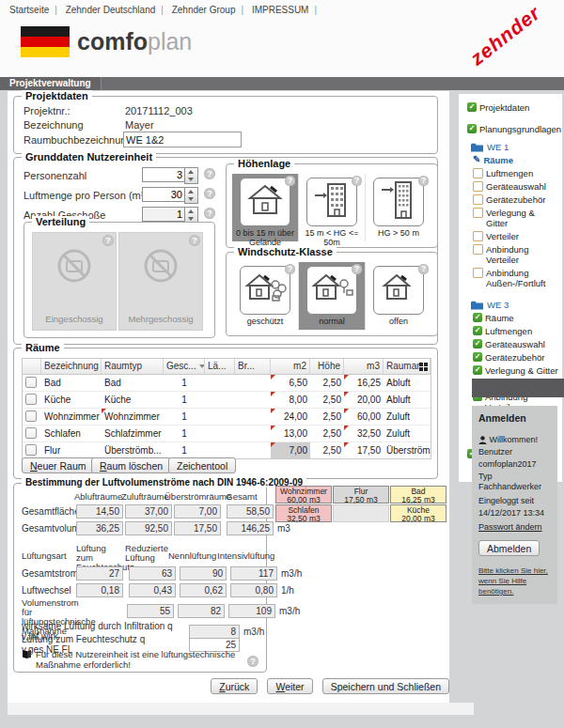  What do you see at coordinates (515, 237) in the screenshot?
I see `sidebar-item-verteiler: Verteiler` at bounding box center [515, 237].